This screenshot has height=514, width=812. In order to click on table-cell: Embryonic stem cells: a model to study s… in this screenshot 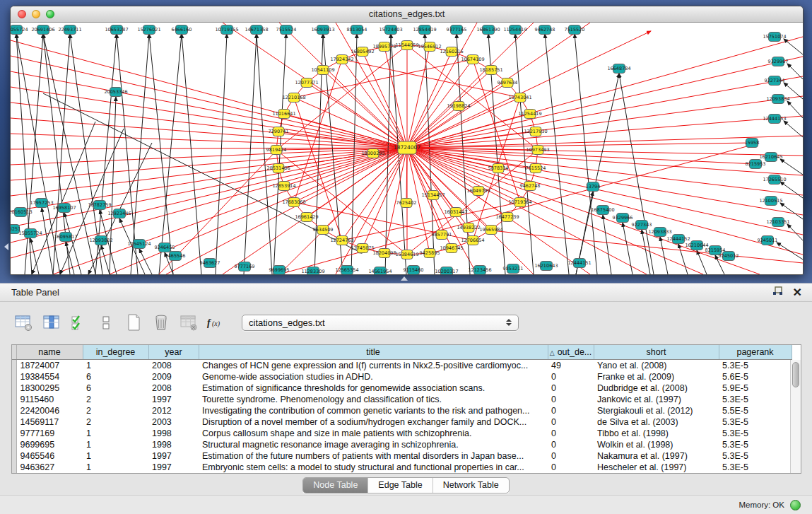, I will do `click(373, 467)`.